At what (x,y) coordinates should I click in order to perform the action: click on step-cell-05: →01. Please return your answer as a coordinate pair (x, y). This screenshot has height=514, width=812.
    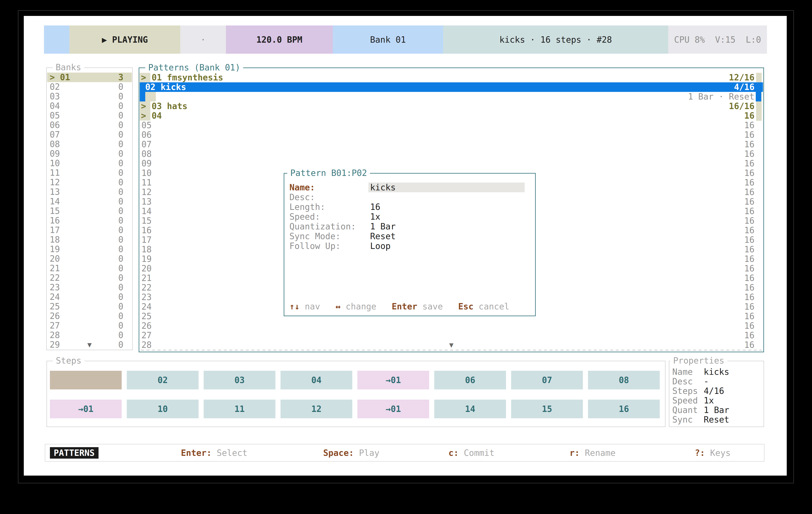
    Looking at the image, I should click on (393, 380).